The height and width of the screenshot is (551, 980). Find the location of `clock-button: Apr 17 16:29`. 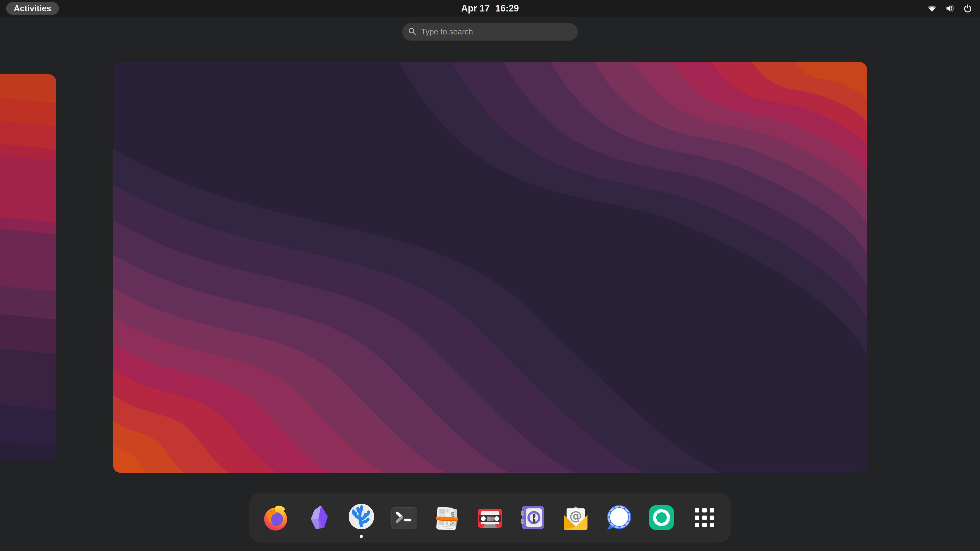

clock-button: Apr 17 16:29 is located at coordinates (490, 8).